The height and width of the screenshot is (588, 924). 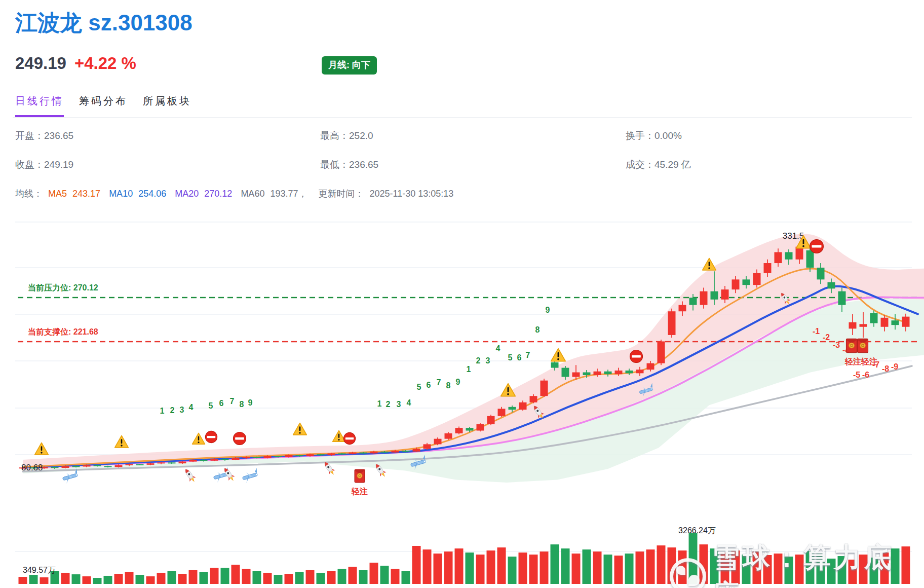 I want to click on svg-text: 轻注轻注, so click(x=861, y=361).